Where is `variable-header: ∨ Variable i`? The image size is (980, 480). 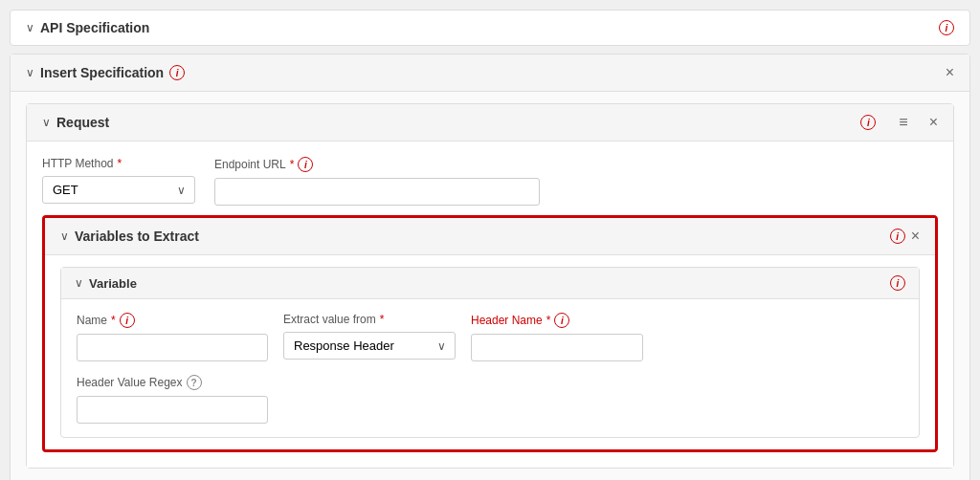 variable-header: ∨ Variable i is located at coordinates (490, 283).